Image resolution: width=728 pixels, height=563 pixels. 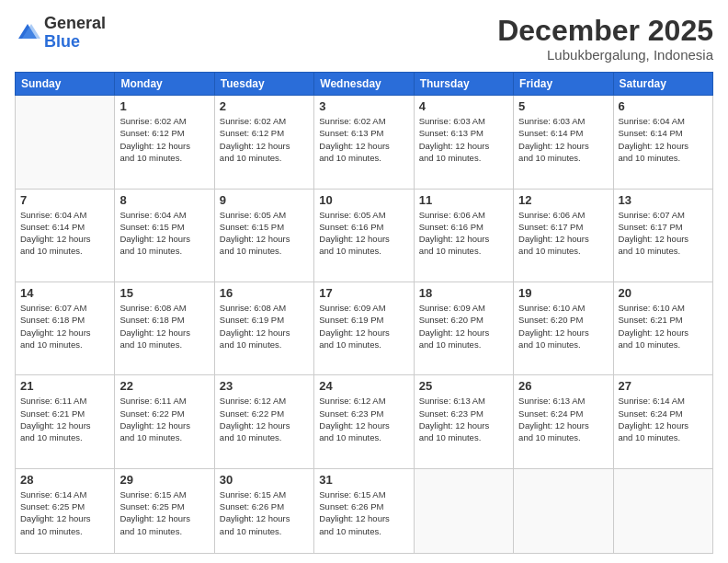 I want to click on day-info: Sunrise: 6:14 AM Sunset: 6:24 PM Dayligh…, so click(x=664, y=419).